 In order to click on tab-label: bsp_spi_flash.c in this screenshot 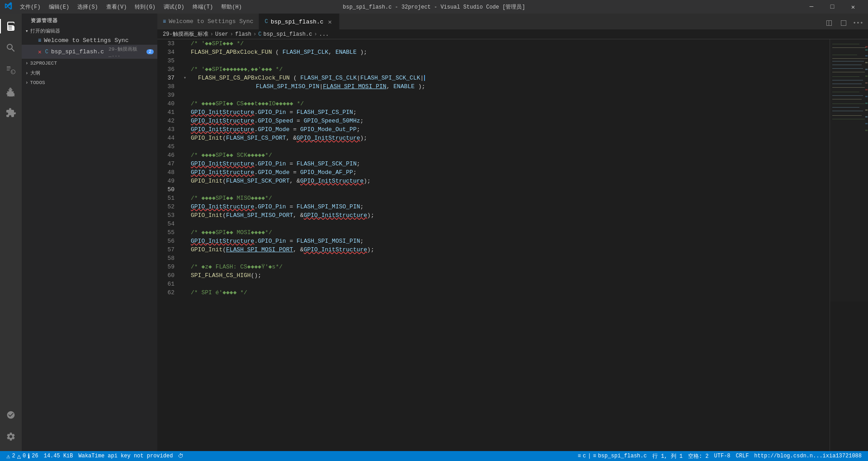, I will do `click(297, 22)`.